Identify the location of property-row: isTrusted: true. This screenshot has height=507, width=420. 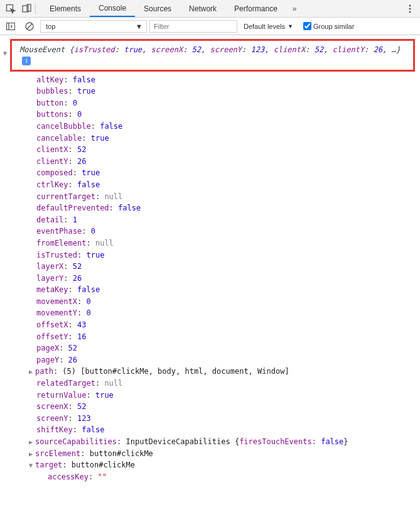
(229, 255).